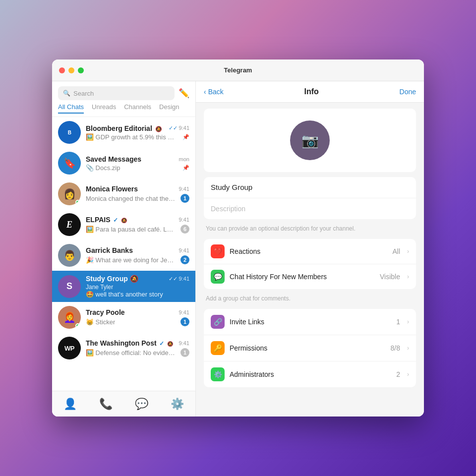  Describe the element at coordinates (408, 277) in the screenshot. I see `chat-history-chevron: ›` at that location.